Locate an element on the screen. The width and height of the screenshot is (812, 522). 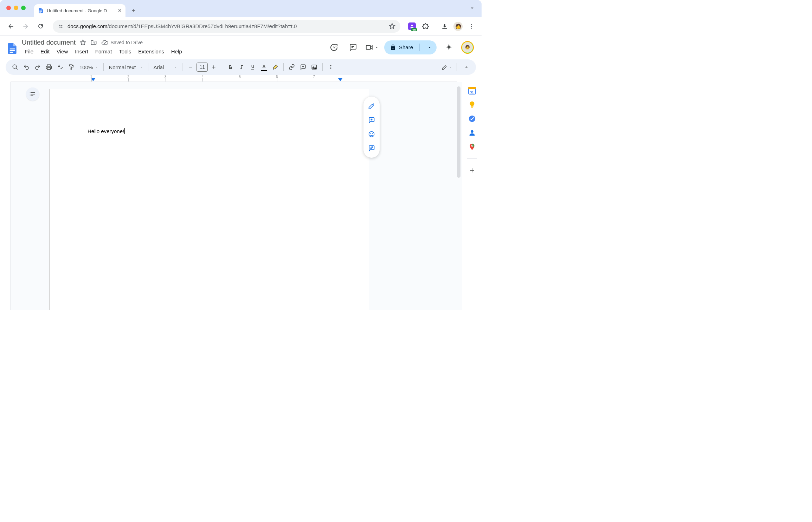
menu-view: View is located at coordinates (62, 51).